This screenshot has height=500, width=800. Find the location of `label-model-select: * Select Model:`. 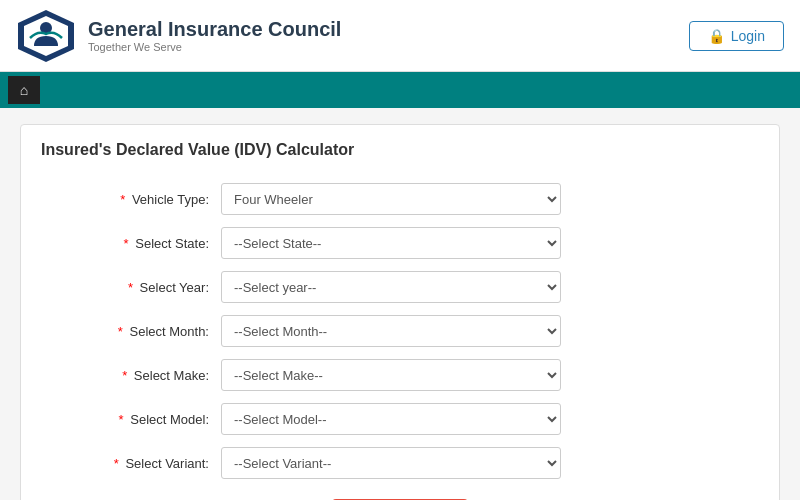

label-model-select: * Select Model: is located at coordinates (131, 420).